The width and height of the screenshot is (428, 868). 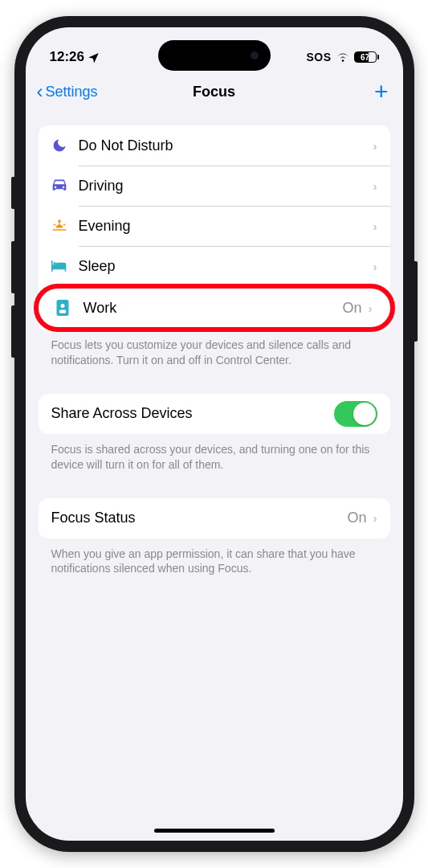 What do you see at coordinates (214, 145) in the screenshot?
I see `focus-item-do-not-disturb: Do Not Disturb ›` at bounding box center [214, 145].